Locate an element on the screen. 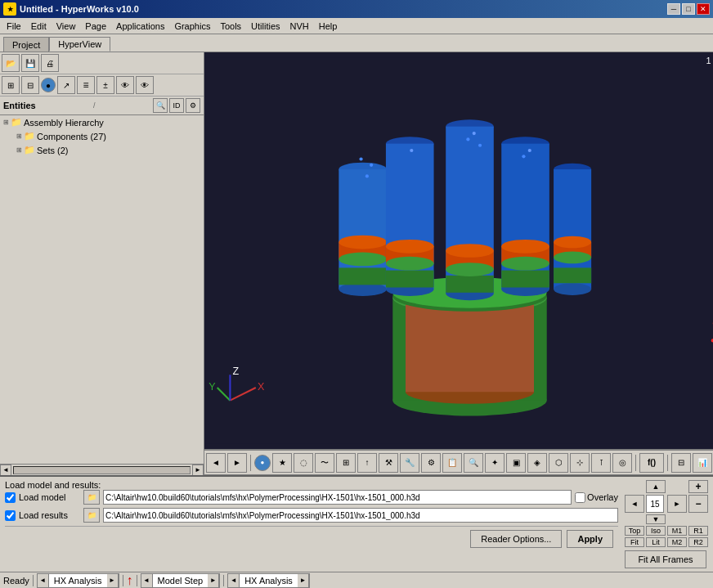 The width and height of the screenshot is (713, 588). bt-tool6: ✦ is located at coordinates (495, 463).